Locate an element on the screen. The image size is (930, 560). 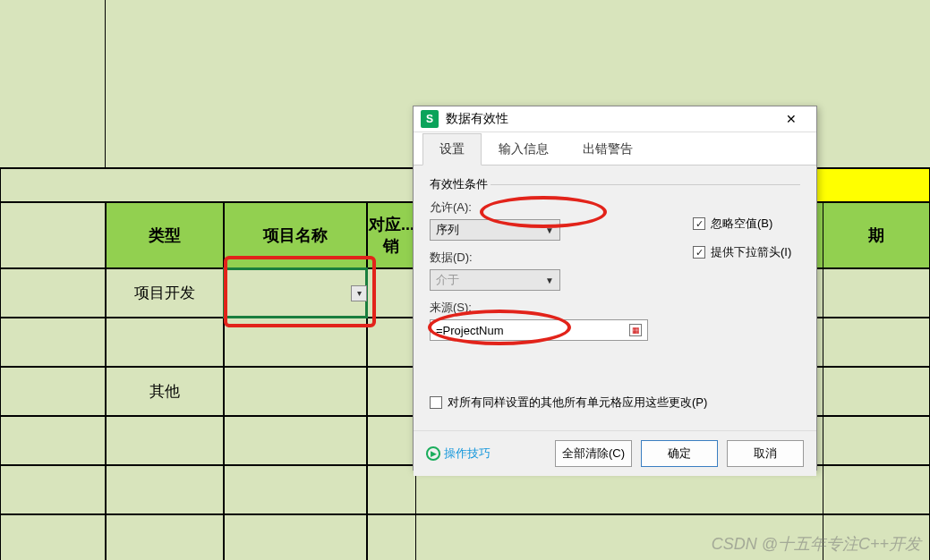
allow-label: 允许(A): is located at coordinates (539, 208).